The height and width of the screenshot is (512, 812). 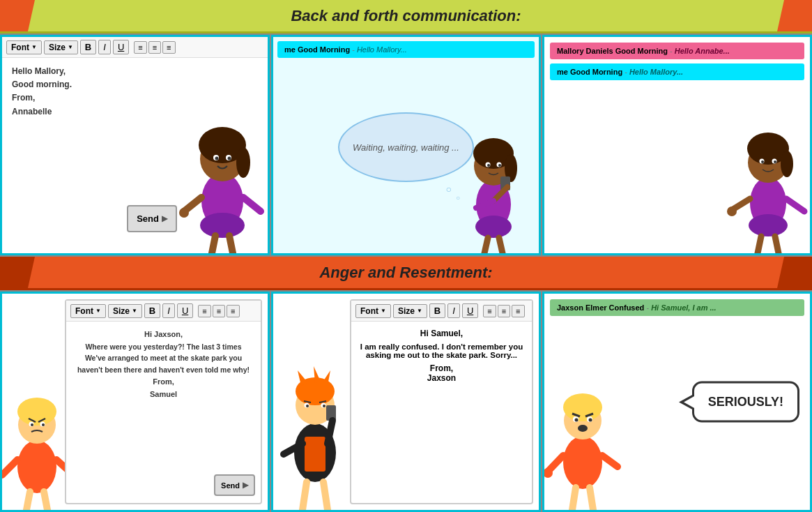 What do you see at coordinates (163, 364) in the screenshot?
I see `bottom-left-message-text: Hi Jaxson, Where were you yesterday?! Th…` at bounding box center [163, 364].